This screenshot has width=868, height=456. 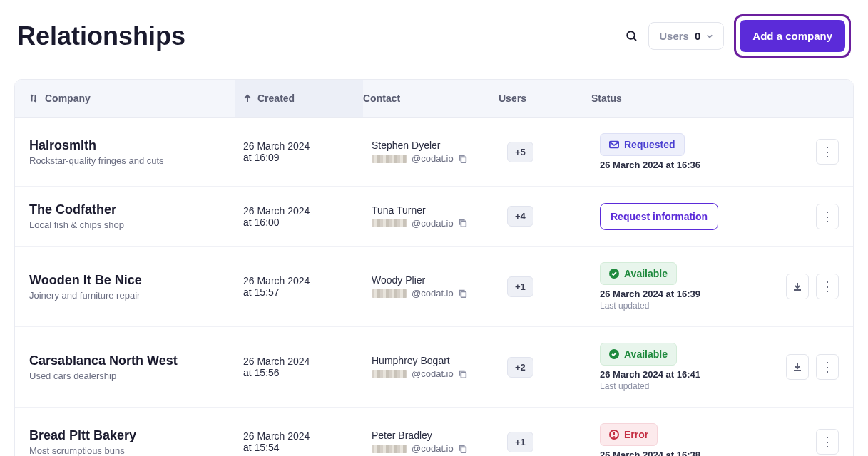 What do you see at coordinates (792, 36) in the screenshot?
I see `add-company-button: Add a company` at bounding box center [792, 36].